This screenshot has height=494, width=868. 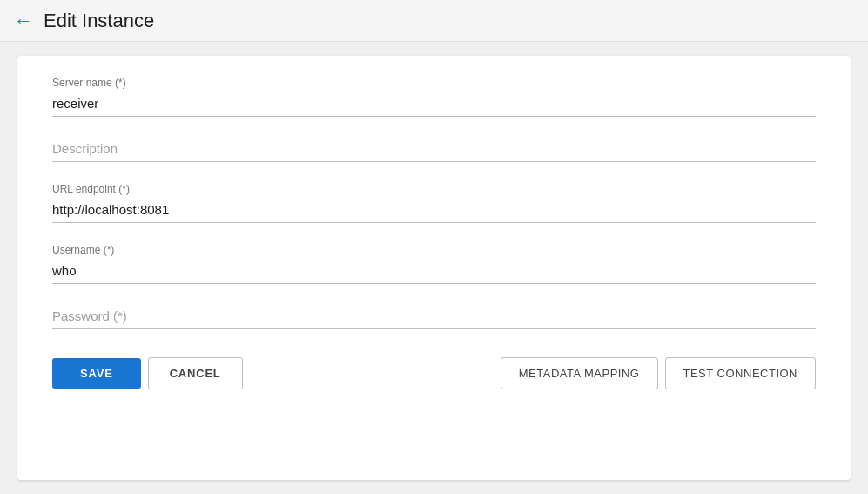 I want to click on server-name-label: Server name (*), so click(x=434, y=83).